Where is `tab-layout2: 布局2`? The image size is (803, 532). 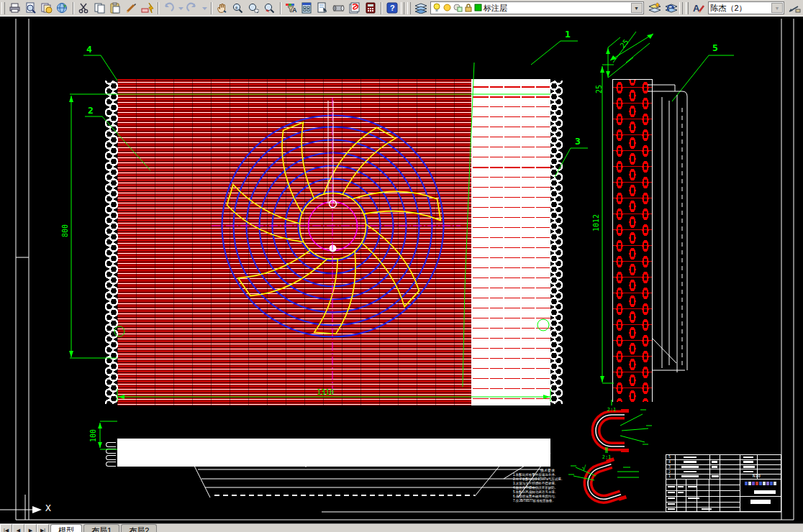
tab-layout2: 布局2 is located at coordinates (139, 528).